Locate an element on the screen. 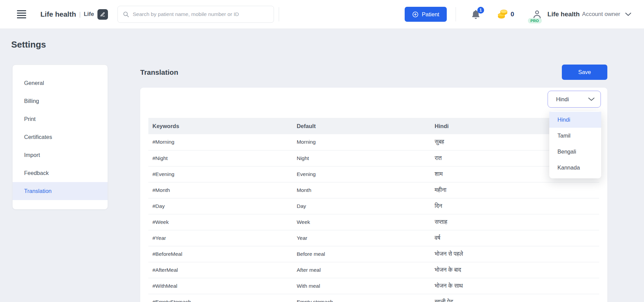  keyword-cell: #WithMeal is located at coordinates (221, 286).